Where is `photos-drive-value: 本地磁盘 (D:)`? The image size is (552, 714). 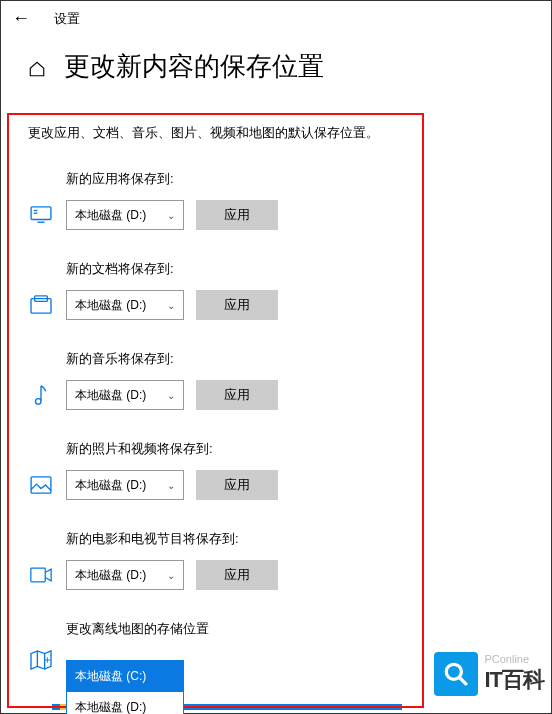 photos-drive-value: 本地磁盘 (D:) is located at coordinates (110, 486).